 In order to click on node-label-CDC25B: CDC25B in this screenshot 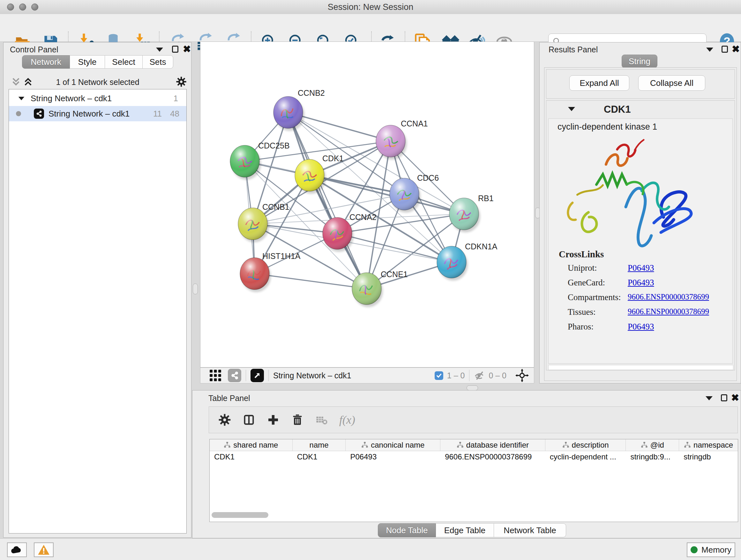, I will do `click(274, 145)`.